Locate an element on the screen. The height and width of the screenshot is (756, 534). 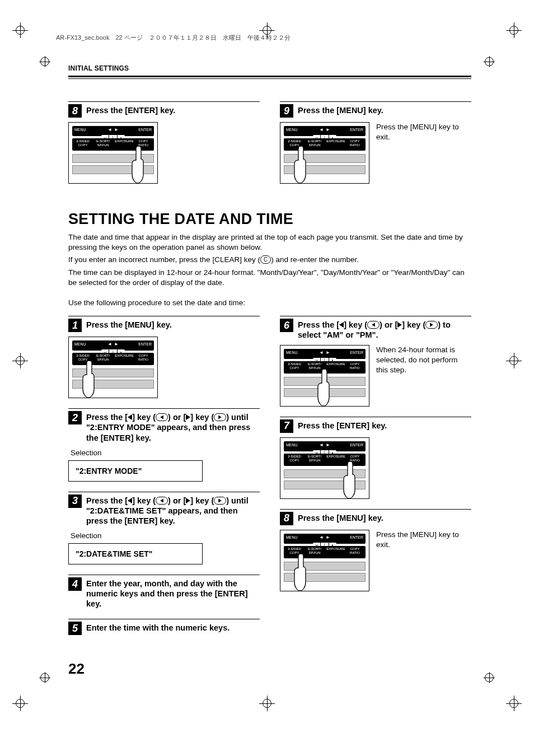
step-number: 3 is located at coordinates (75, 501).